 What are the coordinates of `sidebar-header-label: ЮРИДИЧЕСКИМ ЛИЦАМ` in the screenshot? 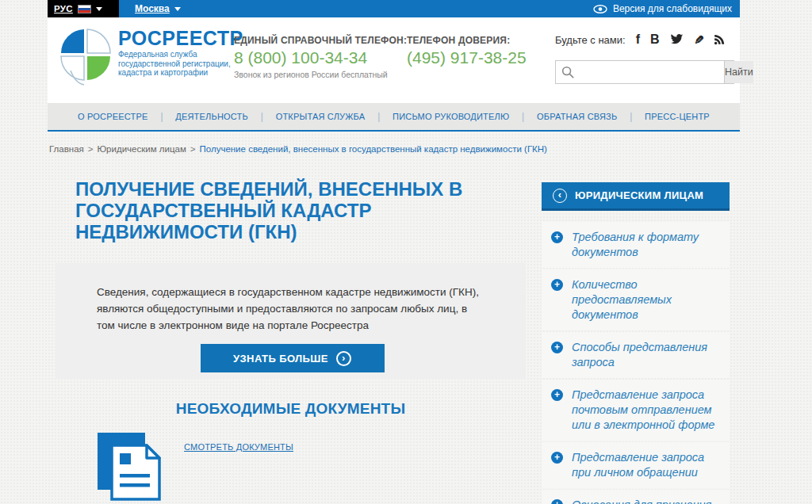 It's located at (639, 195).